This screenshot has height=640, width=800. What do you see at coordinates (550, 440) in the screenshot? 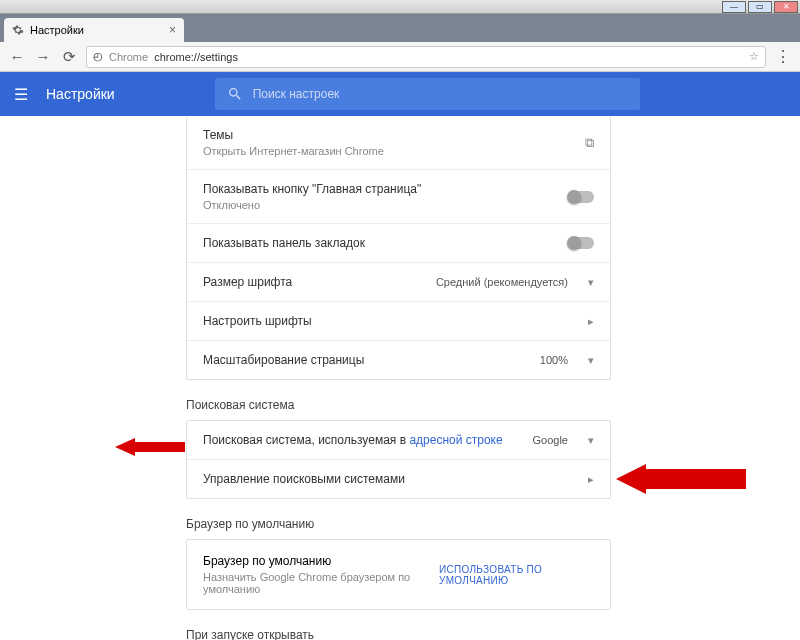
I see `search-engine-value: Google` at bounding box center [550, 440].